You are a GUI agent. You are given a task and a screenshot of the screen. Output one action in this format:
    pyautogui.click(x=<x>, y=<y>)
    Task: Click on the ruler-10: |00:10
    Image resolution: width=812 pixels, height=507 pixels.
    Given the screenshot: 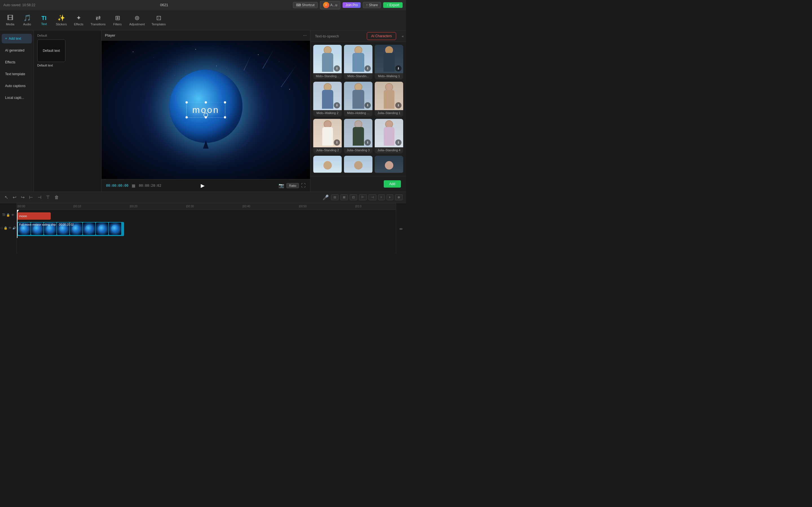 What is the action you would take?
    pyautogui.click(x=77, y=207)
    